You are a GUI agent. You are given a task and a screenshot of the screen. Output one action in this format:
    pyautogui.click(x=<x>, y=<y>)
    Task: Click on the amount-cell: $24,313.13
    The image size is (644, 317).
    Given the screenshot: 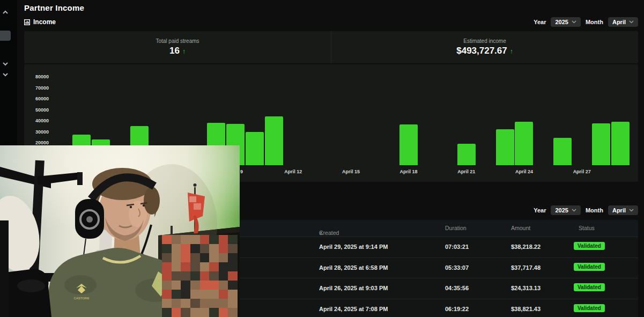 What is the action you would take?
    pyautogui.click(x=525, y=288)
    